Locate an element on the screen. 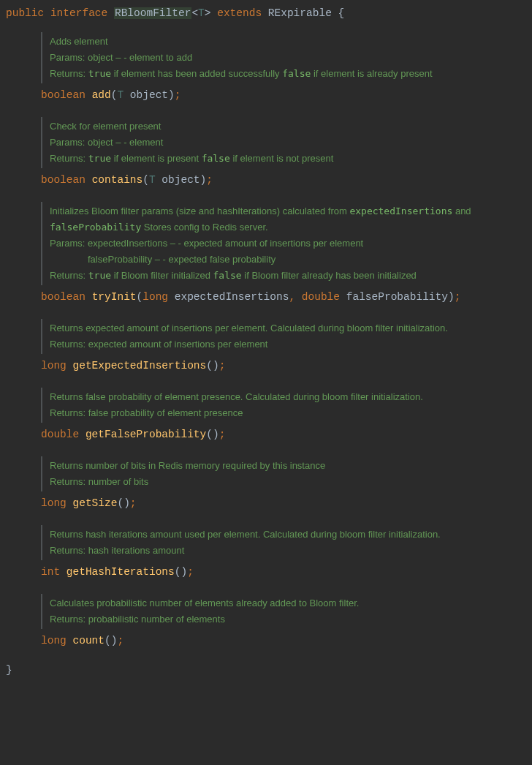 This screenshot has width=532, height=765. method-tryinit-signature: boolean tryInit(long expectedInsertions,… is located at coordinates (284, 298).